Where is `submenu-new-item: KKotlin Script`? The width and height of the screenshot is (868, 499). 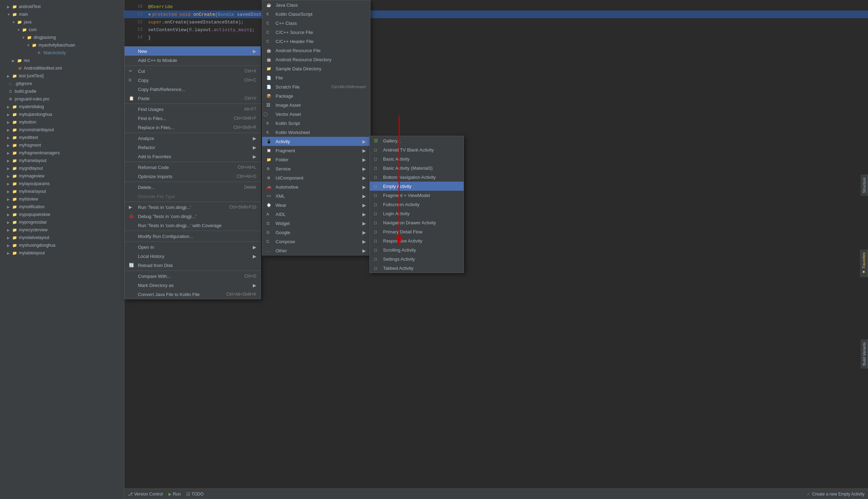 submenu-new-item: KKotlin Script is located at coordinates (316, 123).